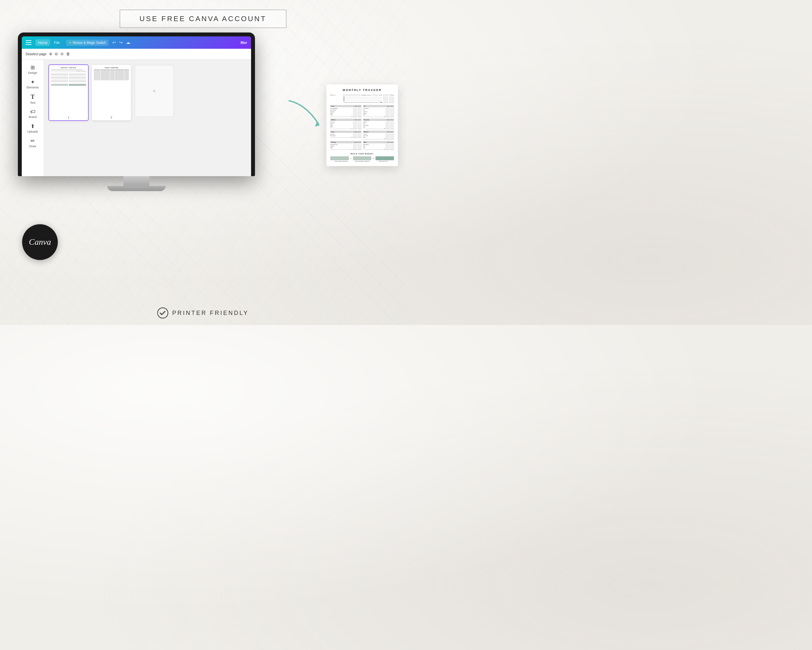 The width and height of the screenshot is (812, 650). What do you see at coordinates (362, 158) in the screenshot?
I see `footer-boxes: − =` at bounding box center [362, 158].